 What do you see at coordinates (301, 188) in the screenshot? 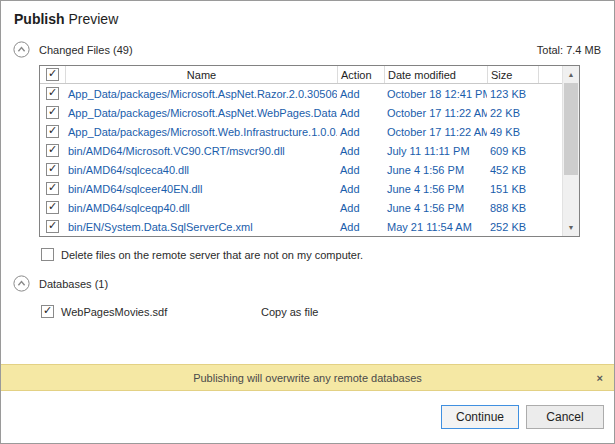
I see `table-row: bin/AMD64/sqlceer40EN.dllAddJune 4 1:56 …` at bounding box center [301, 188].